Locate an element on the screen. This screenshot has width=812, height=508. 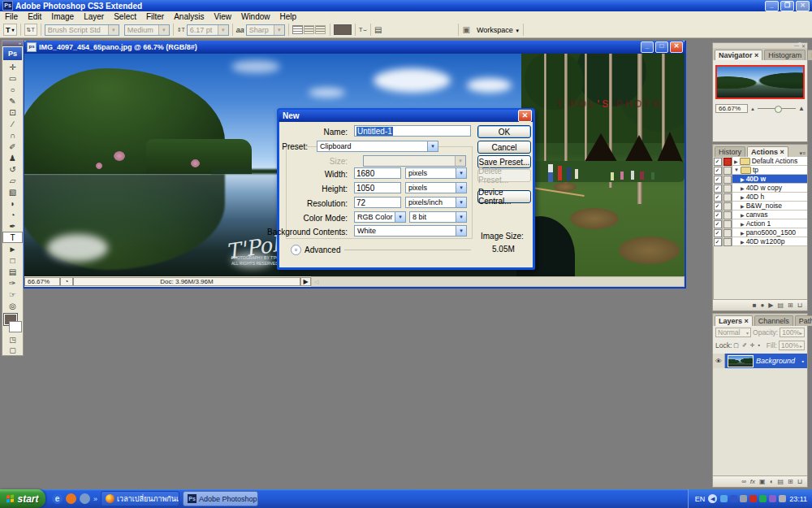
eraser-tool: ▱ is located at coordinates (13, 180).